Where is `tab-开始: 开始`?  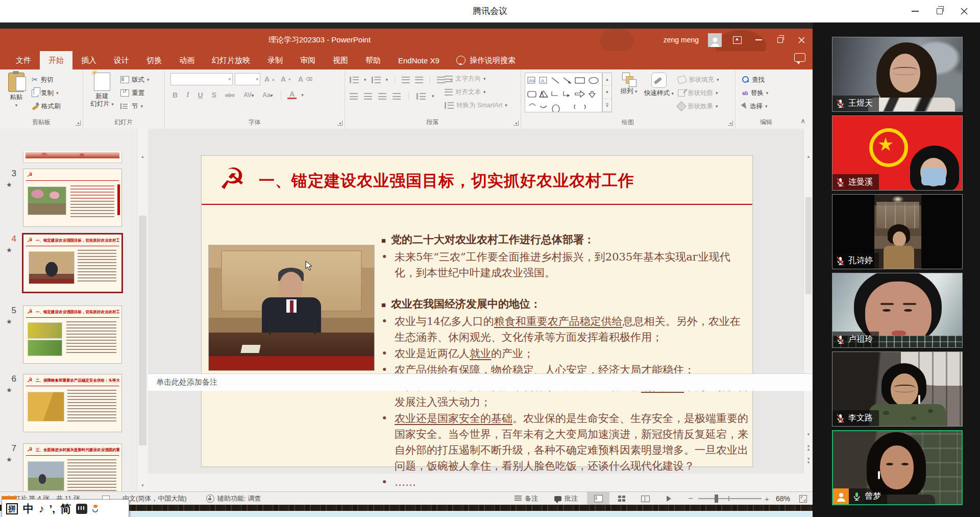
tab-开始: 开始 is located at coordinates (56, 60).